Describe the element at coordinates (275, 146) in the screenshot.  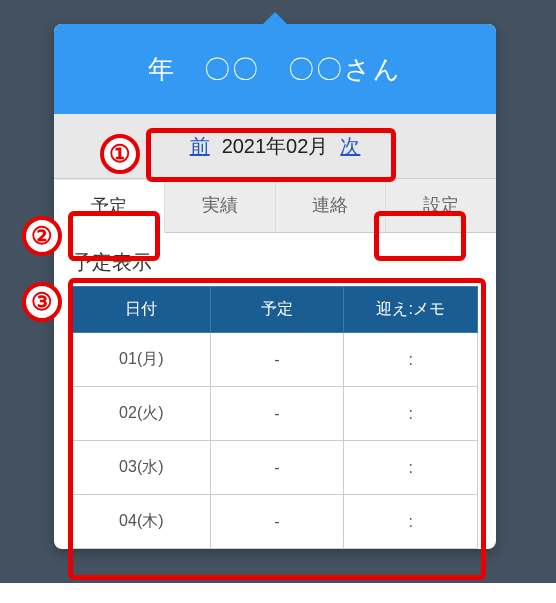
I see `month-navigator: 前 2021年02月 次` at that location.